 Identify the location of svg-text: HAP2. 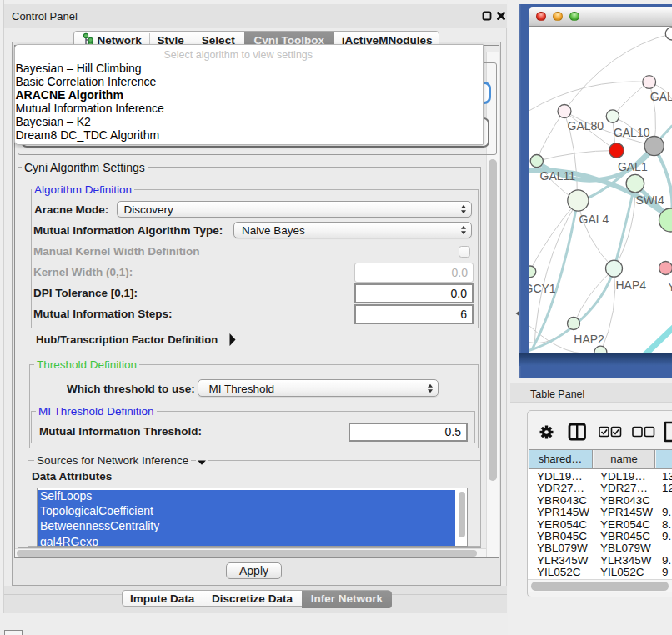
(589, 339).